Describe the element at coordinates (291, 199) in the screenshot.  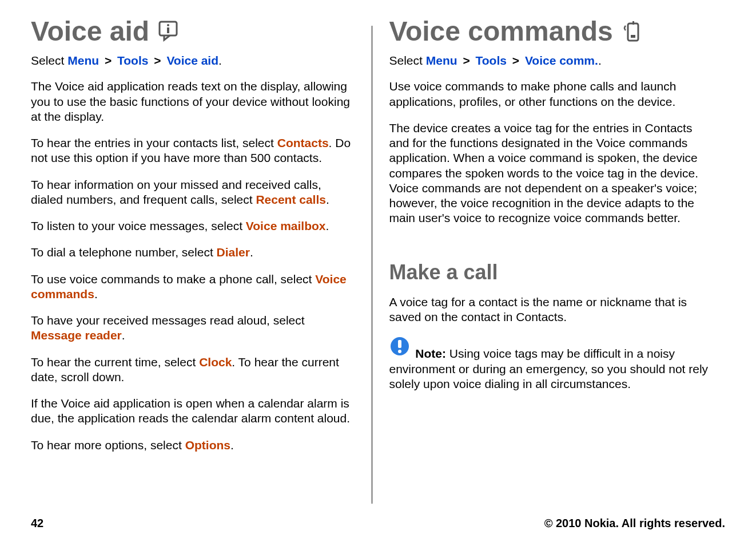
I see `recent-calls-link: Recent calls` at that location.